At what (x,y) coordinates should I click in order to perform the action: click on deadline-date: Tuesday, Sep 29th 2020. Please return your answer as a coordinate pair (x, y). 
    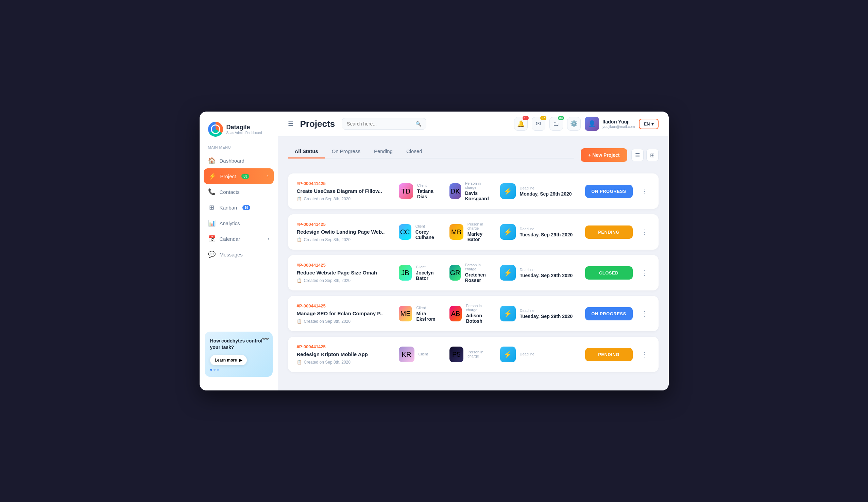
    Looking at the image, I should click on (546, 235).